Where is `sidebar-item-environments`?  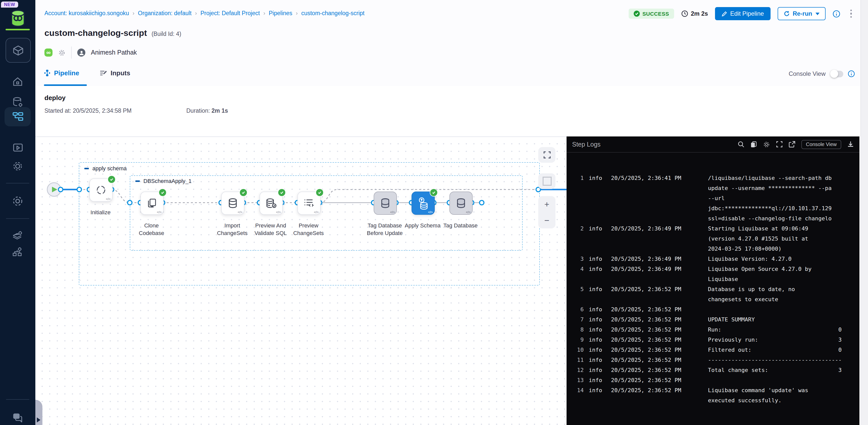
sidebar-item-environments is located at coordinates (18, 235).